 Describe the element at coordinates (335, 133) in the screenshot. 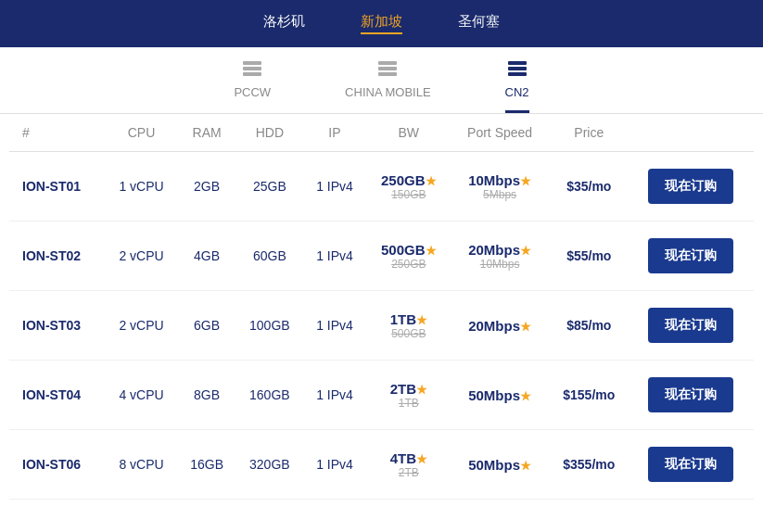

I see `col-header-ip: IP` at that location.